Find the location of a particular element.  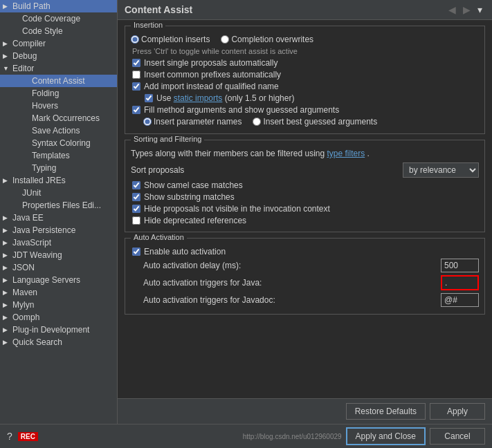

sidebar-label-compiler: Compiler is located at coordinates (29, 44).